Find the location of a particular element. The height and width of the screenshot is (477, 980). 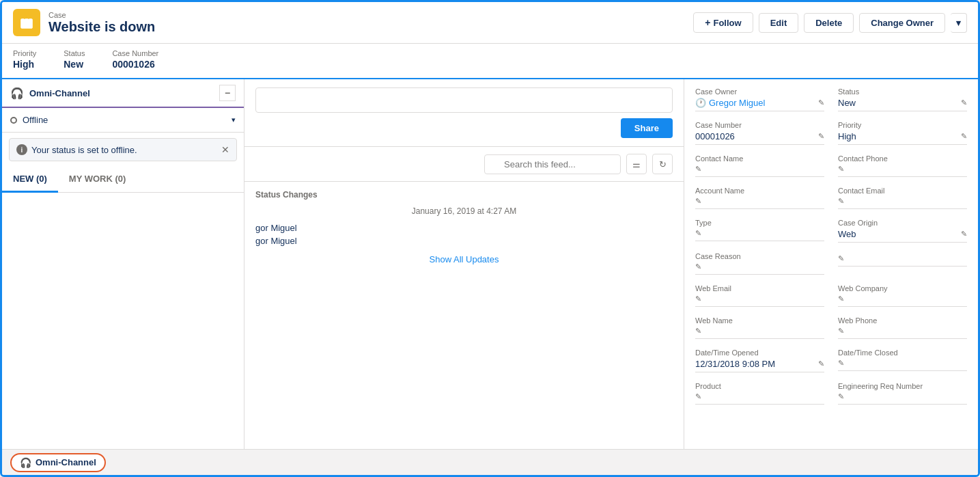

edit-pencil-4-2: ✎ is located at coordinates (964, 234).